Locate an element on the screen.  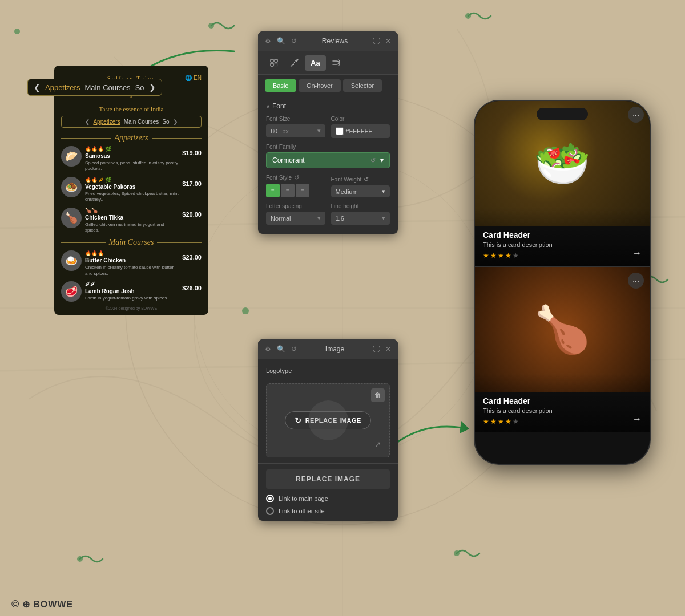
nav-next-arrow: ❯ is located at coordinates (152, 87).